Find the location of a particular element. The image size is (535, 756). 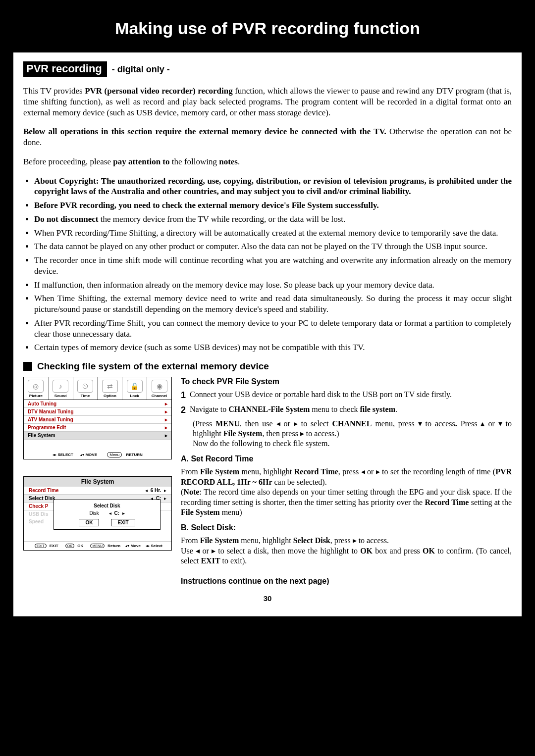

list-item: When PVR recording/Time Shifting, a dire… is located at coordinates (273, 233).